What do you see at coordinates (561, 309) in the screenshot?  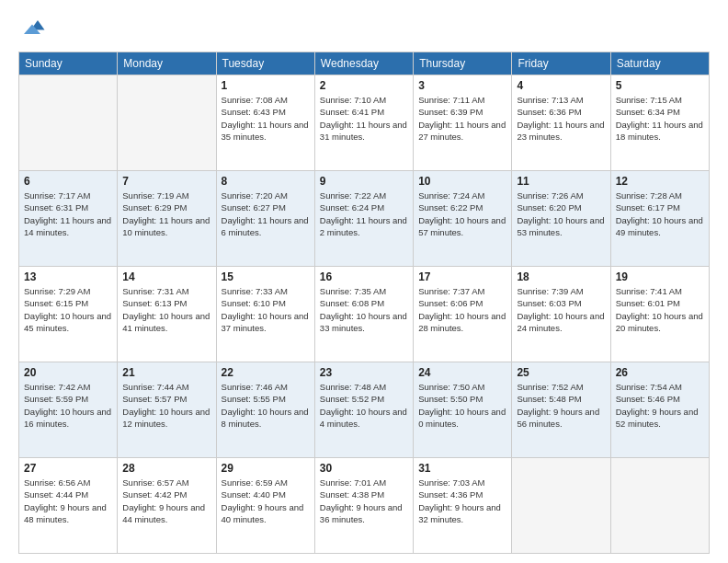 I see `day-info: Sunrise: 7:39 AM Sunset: 6:03 PM Dayligh…` at bounding box center [561, 309].